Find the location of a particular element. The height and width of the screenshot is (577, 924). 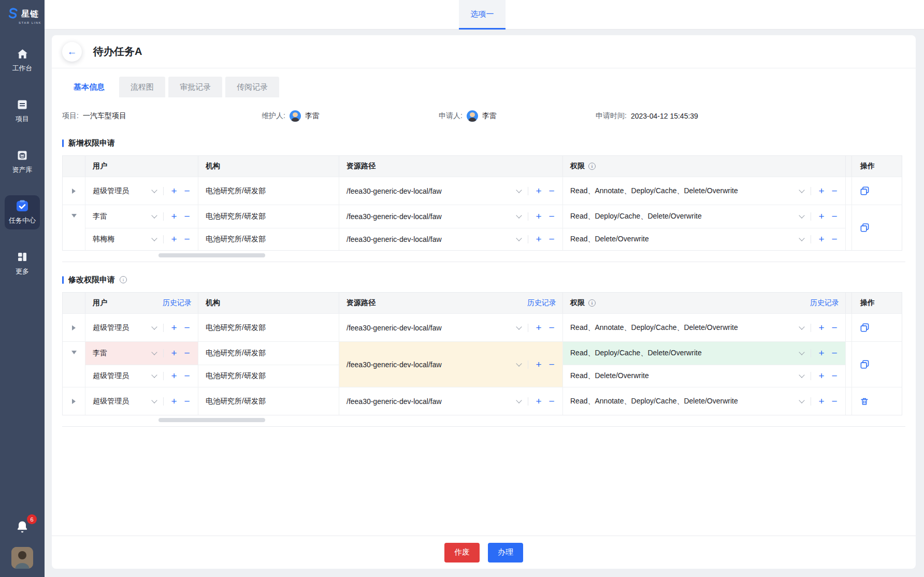

tab-approval-records: 审批记录 is located at coordinates (195, 87).